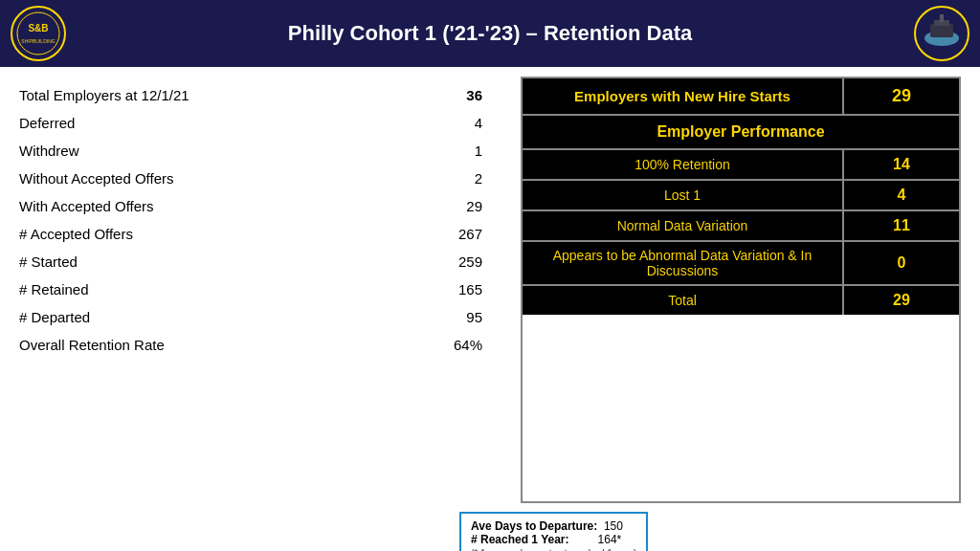  What do you see at coordinates (473, 96) in the screenshot?
I see `row-value: 36` at bounding box center [473, 96].